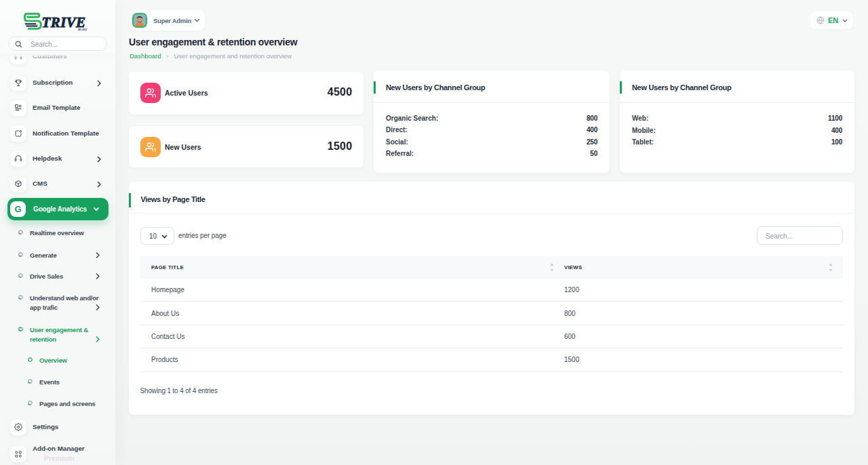 Image resolution: width=868 pixels, height=465 pixels. I want to click on svg-text: MAKE, so click(83, 30).